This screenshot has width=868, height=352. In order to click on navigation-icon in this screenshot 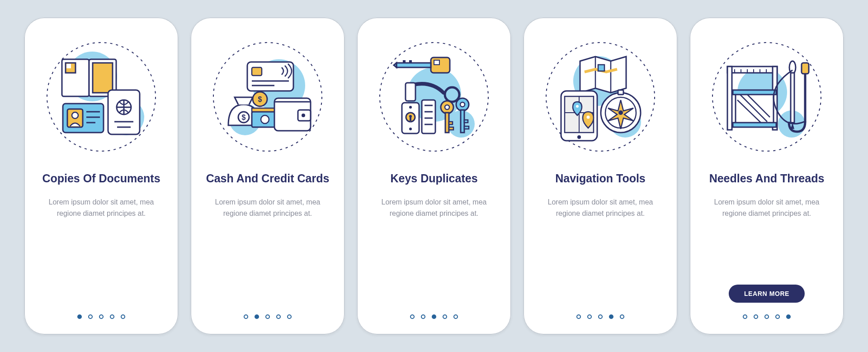, I will do `click(600, 97)`.